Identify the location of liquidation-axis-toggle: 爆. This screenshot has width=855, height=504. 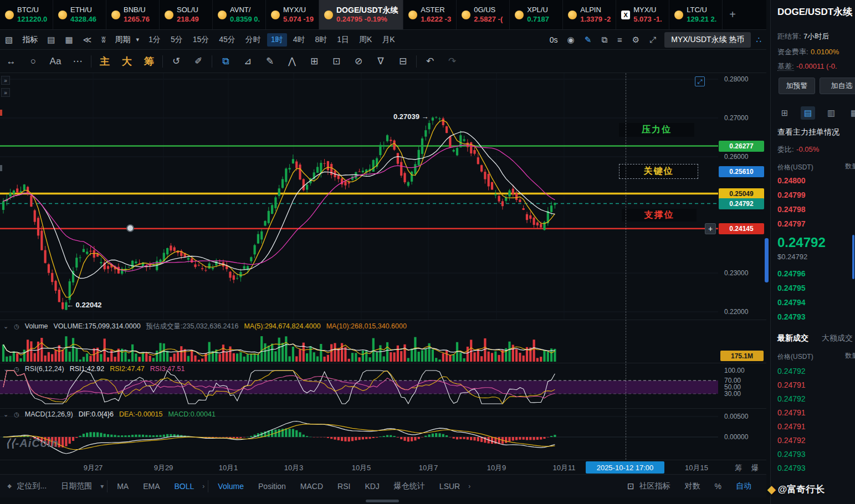
(755, 468).